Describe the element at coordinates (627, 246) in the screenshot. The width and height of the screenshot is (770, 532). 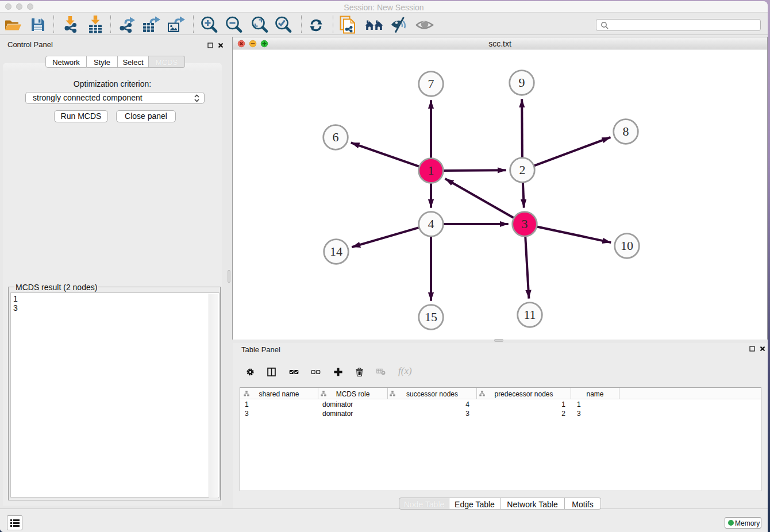
I see `svg-text: 10` at that location.